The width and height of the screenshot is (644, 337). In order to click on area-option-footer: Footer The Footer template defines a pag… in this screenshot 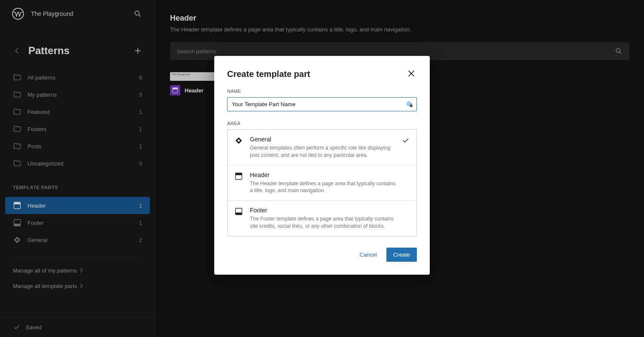, I will do `click(322, 218)`.